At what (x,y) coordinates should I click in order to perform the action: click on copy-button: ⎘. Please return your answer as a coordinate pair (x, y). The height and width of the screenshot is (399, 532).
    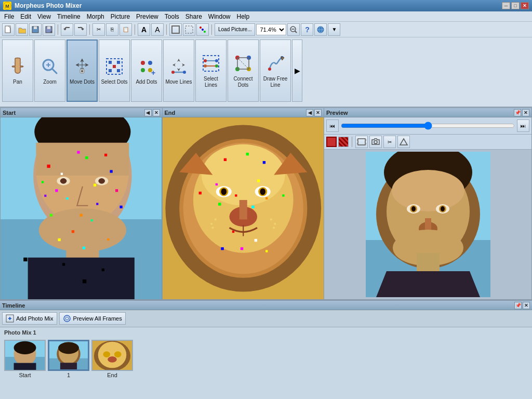
    Looking at the image, I should click on (112, 30).